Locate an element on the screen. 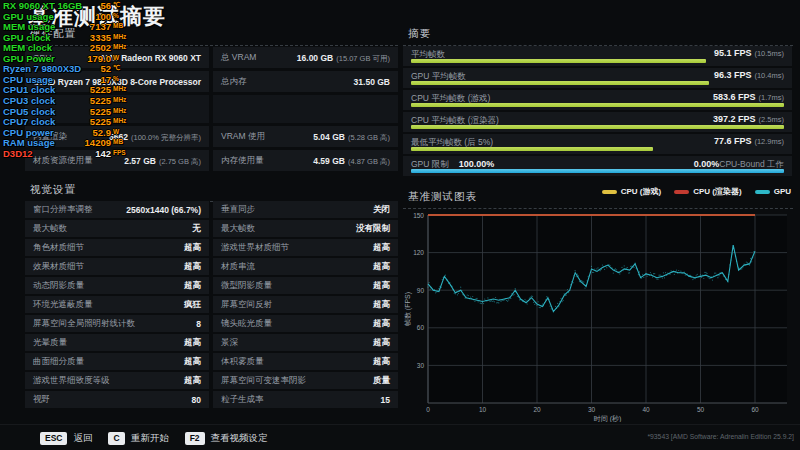 Image resolution: width=800 pixels, height=450 pixels. driver-watermark: *93543 [AMD Software: Adrenalin Edition … is located at coordinates (720, 436).